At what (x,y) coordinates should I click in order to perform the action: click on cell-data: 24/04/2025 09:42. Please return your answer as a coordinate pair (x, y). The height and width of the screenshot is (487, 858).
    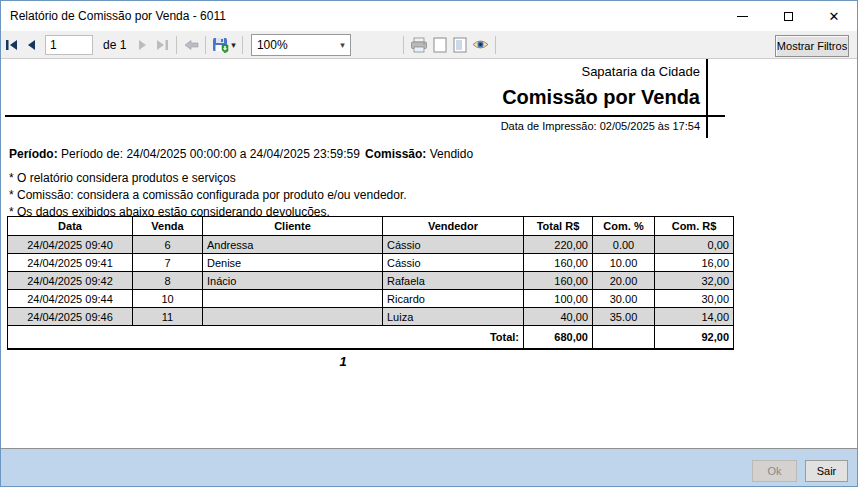
    Looking at the image, I should click on (70, 281).